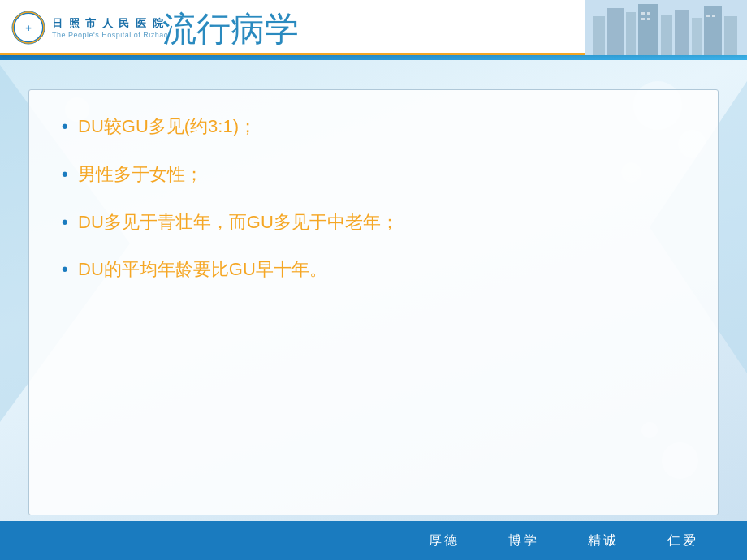  Describe the element at coordinates (231, 29) in the screenshot. I see `page-title: 流行病学` at that location.